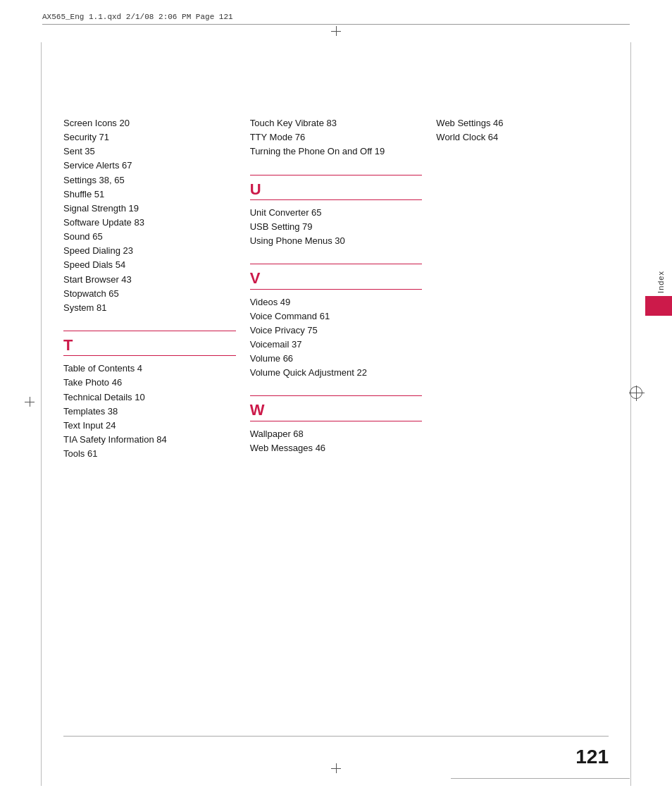  I want to click on v-entries: Videos 49 Voice Command 61 Voice Privacy…, so click(337, 338).